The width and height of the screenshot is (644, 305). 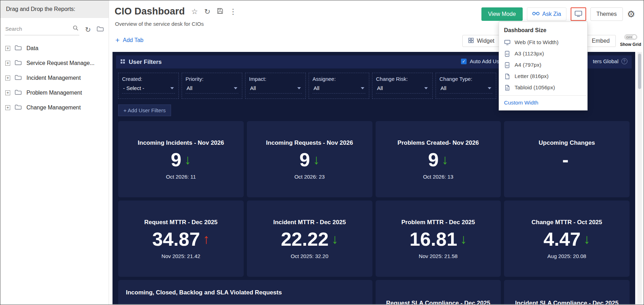 What do you see at coordinates (438, 239) in the screenshot?
I see `kpi-card-problem-mttr: Problem MTTR - Dec 2025 16.81↓ Nov 2025:…` at bounding box center [438, 239].